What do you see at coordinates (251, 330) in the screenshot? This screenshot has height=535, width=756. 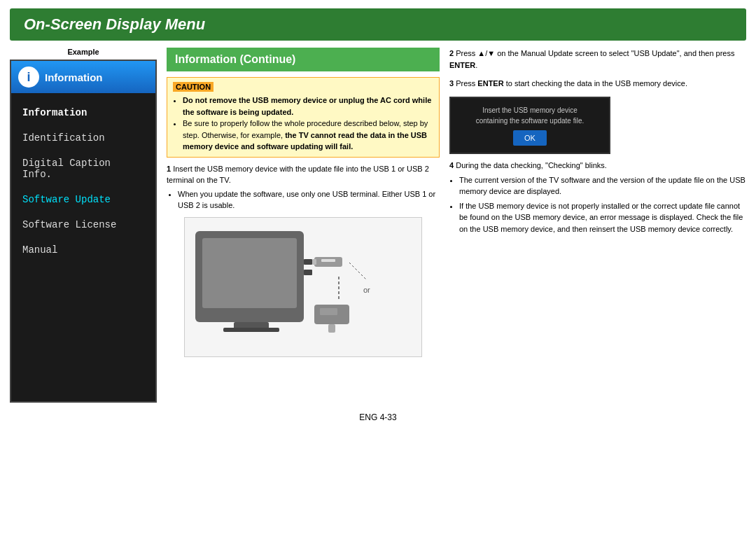 I see `tv-base` at bounding box center [251, 330].